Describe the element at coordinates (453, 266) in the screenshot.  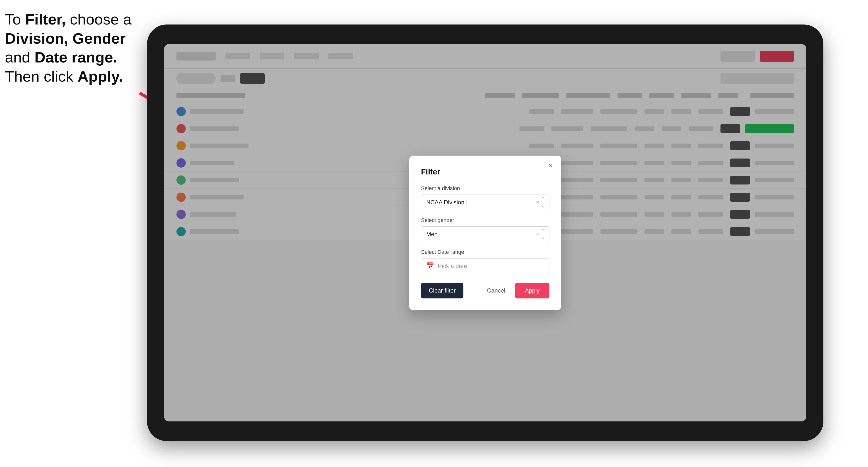
I see `date-range-placeholder: Pick a date` at that location.